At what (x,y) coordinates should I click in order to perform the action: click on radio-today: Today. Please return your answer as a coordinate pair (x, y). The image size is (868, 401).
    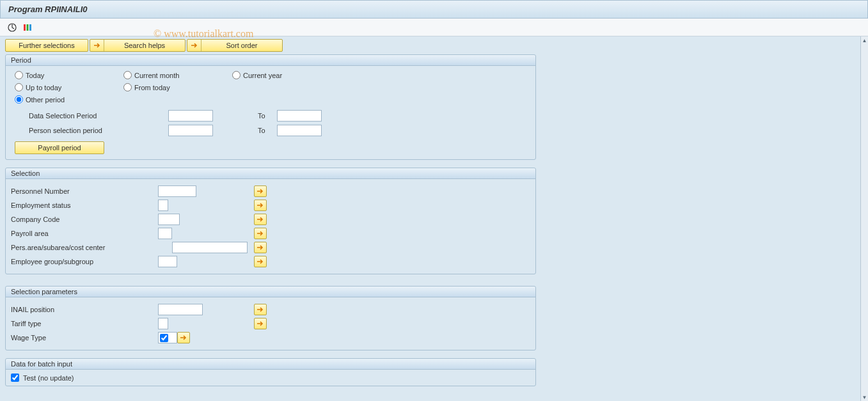
    Looking at the image, I should click on (69, 75).